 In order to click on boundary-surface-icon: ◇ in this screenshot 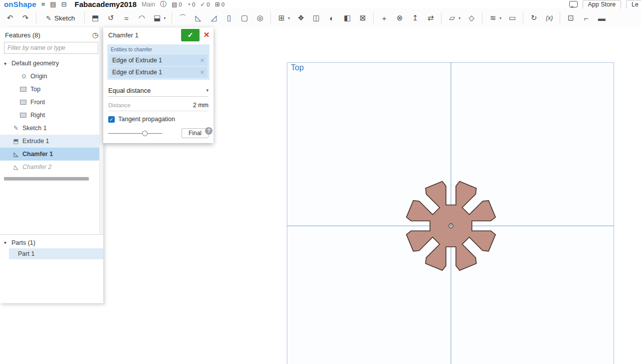, I will do `click(471, 18)`.